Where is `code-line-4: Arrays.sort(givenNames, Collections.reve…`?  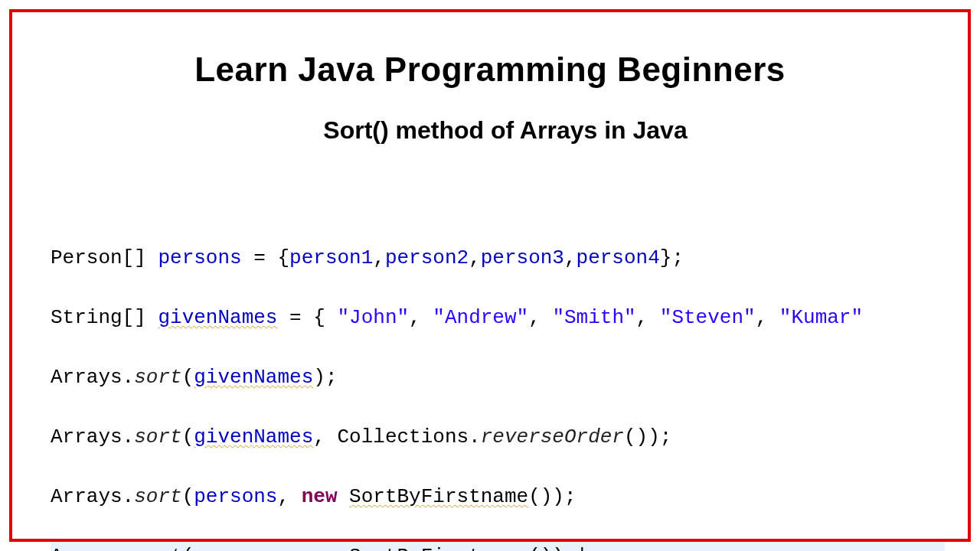
code-line-4: Arrays.sort(givenNames, Collections.reve… is located at coordinates (498, 438).